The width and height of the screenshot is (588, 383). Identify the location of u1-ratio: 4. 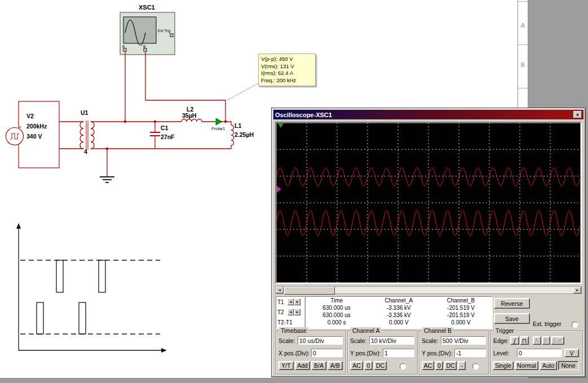
(86, 152).